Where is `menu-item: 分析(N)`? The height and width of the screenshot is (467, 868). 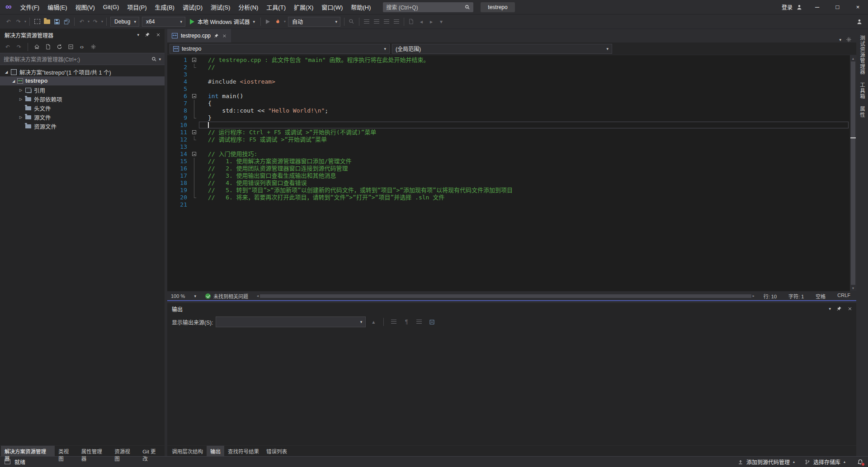
menu-item: 分析(N) is located at coordinates (248, 7).